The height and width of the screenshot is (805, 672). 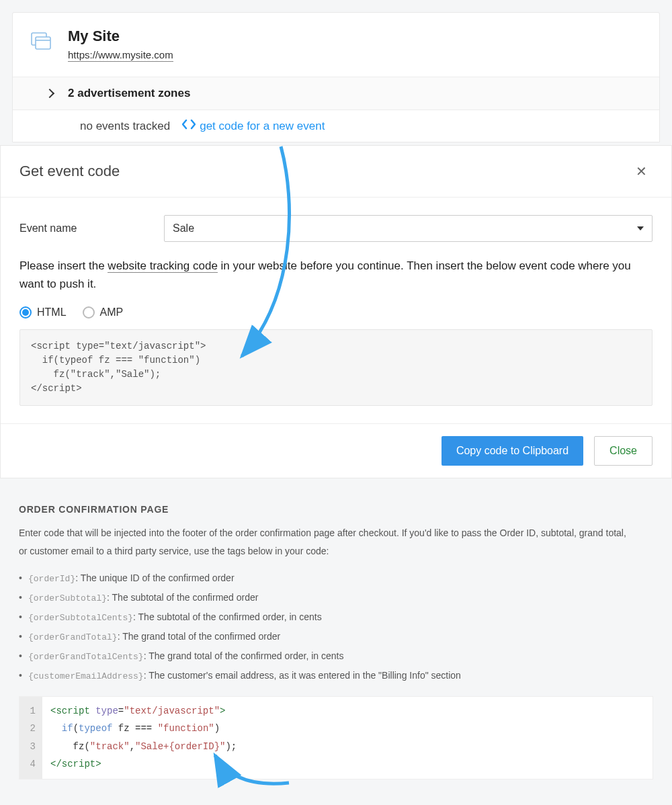 I want to click on code-editor-content: <script type="text/javascript"> if(typeo…, so click(x=144, y=738).